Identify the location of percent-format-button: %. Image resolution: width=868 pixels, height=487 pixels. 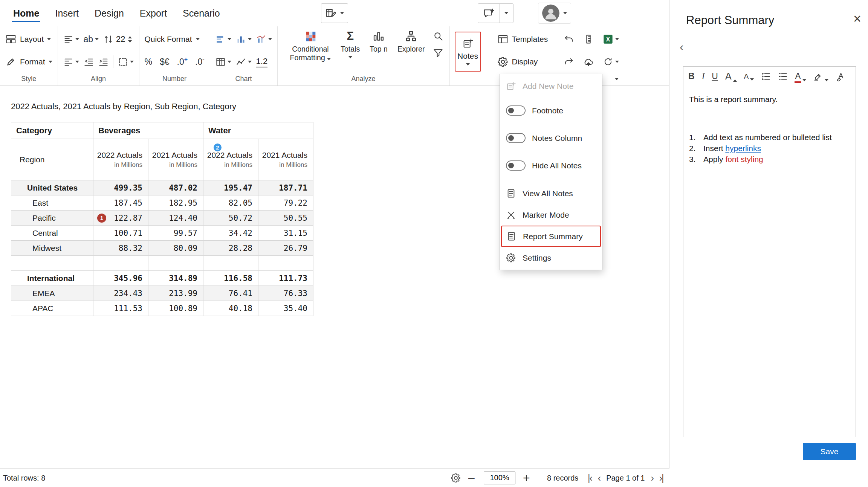
(148, 62).